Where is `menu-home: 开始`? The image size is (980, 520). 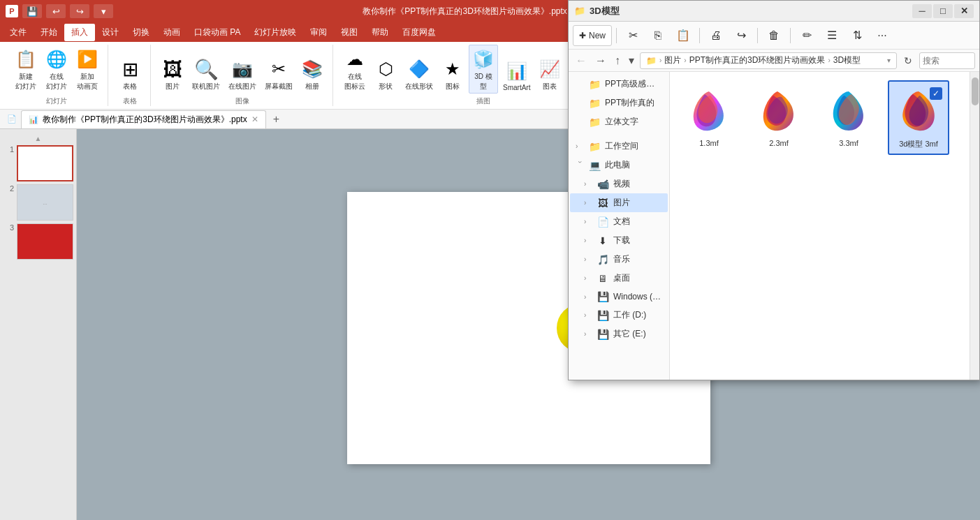
menu-home: 开始 is located at coordinates (49, 32).